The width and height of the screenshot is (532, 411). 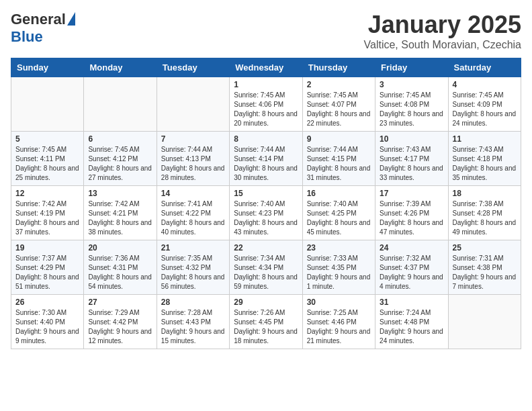 What do you see at coordinates (443, 31) in the screenshot?
I see `title-section: January 2025 Valtice, South Moravian, Cz…` at bounding box center [443, 31].